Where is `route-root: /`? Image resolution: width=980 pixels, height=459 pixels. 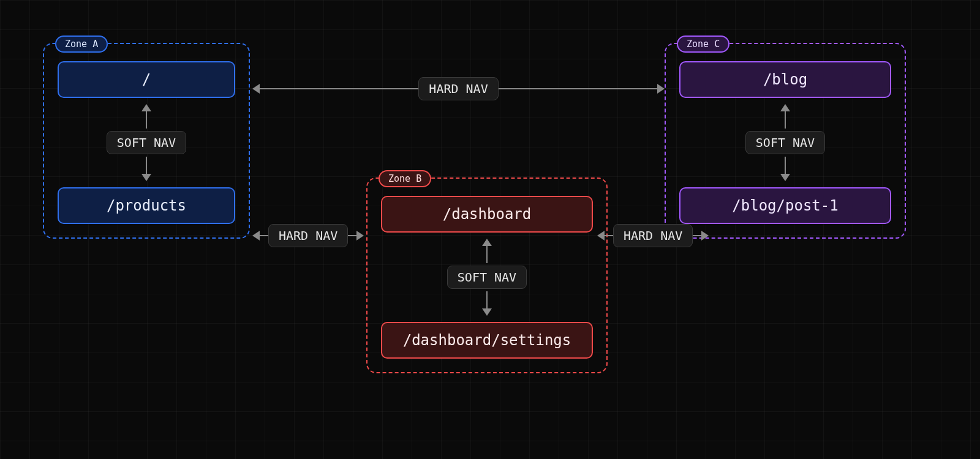 route-root: / is located at coordinates (146, 80).